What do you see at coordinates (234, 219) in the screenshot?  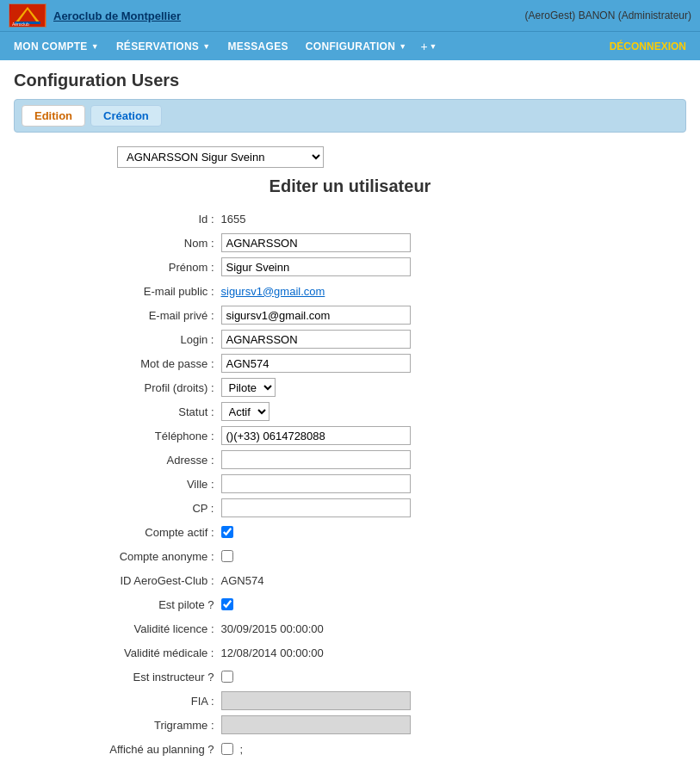 I see `id-value: 1655` at bounding box center [234, 219].